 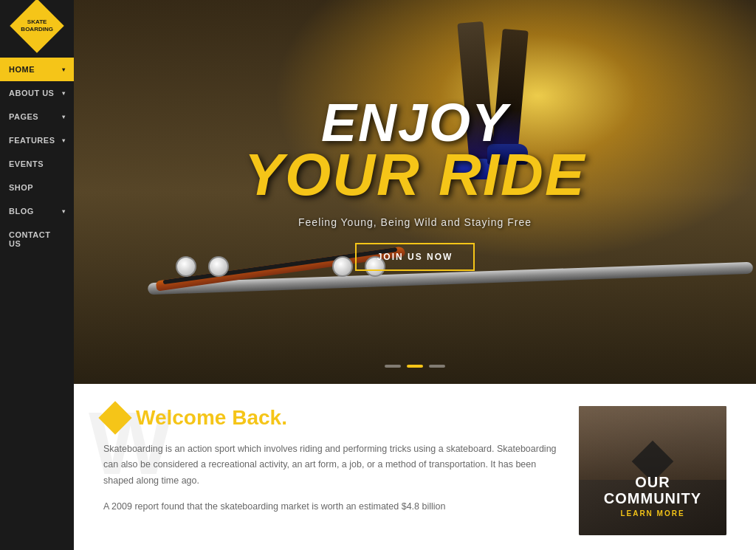 I want to click on nav-menu: HOME ▾ ABOUT US ▾ PAGES ▾ FEATURES ▾ EVE…, so click(x=37, y=157).